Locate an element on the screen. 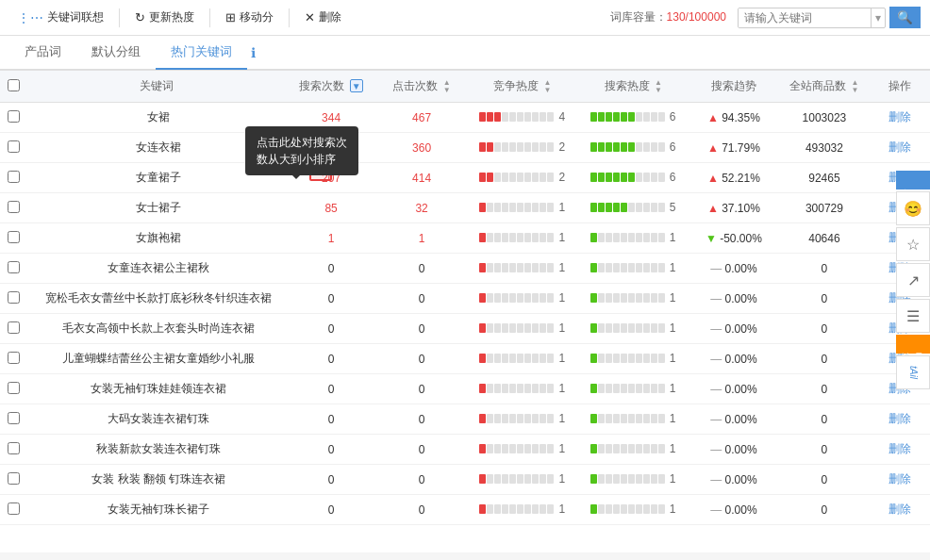 This screenshot has width=930, height=560. sort-click-btn: ▲ ▼ is located at coordinates (447, 87).